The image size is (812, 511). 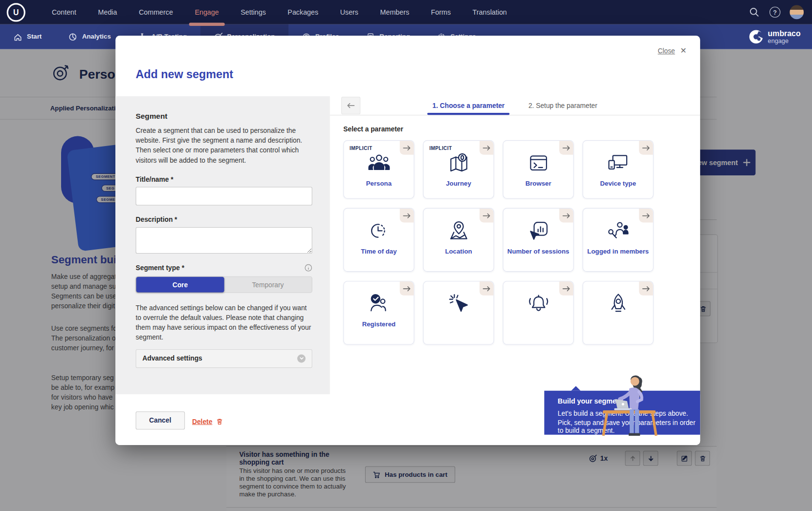 I want to click on parameter-card-number-of-sessions: Number of sessions, so click(x=539, y=240).